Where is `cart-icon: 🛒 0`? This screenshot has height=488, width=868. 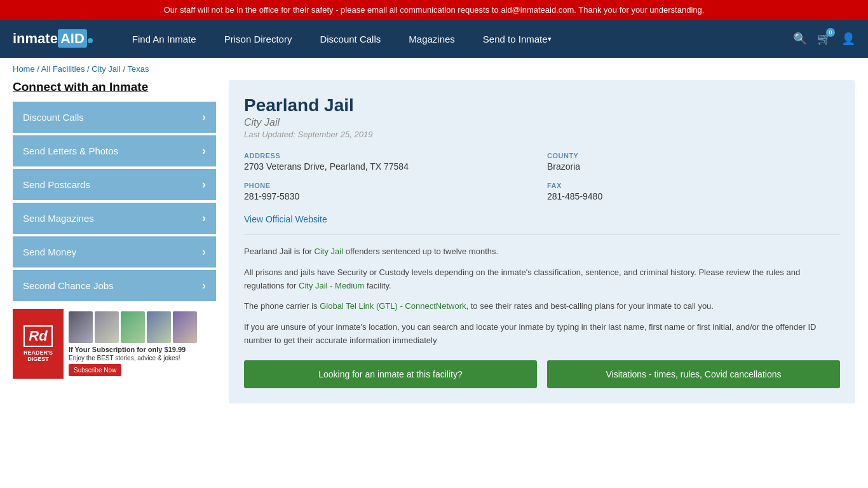
cart-icon: 🛒 0 is located at coordinates (824, 39).